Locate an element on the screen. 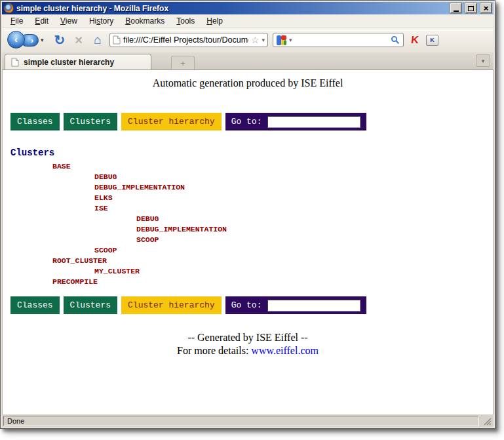  history-dropdown-icon: ▾ is located at coordinates (42, 40).